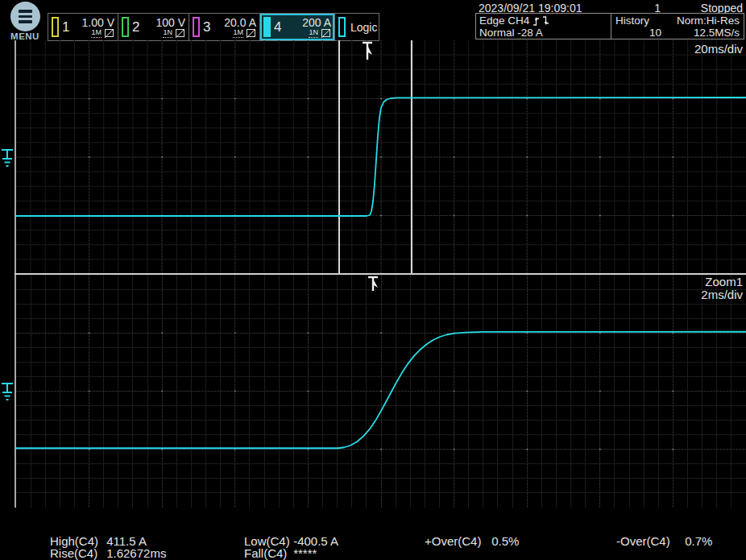 This screenshot has width=746, height=560. I want to click on acquisition-mode: Norm:Hi-Res, so click(708, 21).